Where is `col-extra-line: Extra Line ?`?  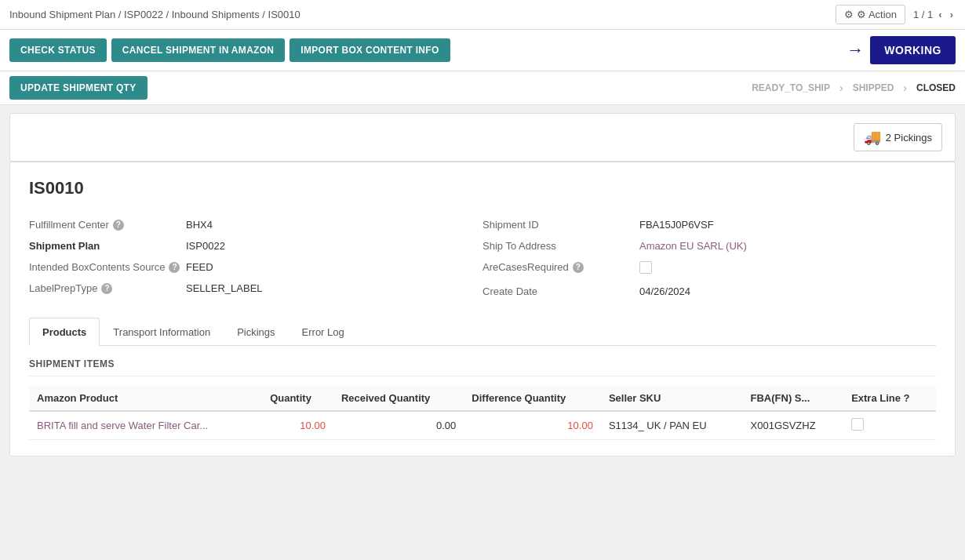 col-extra-line: Extra Line ? is located at coordinates (890, 398).